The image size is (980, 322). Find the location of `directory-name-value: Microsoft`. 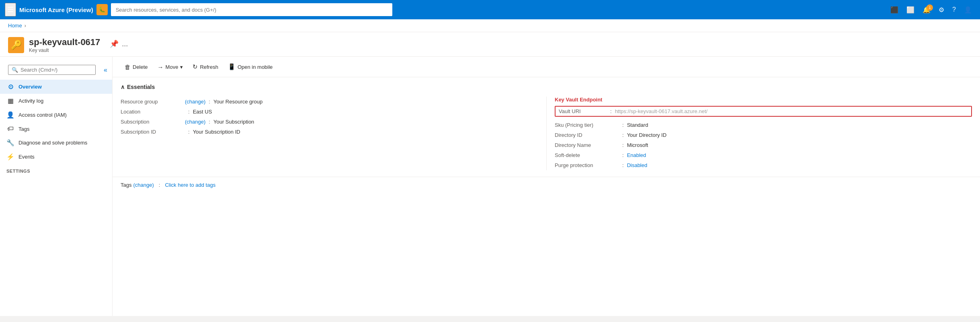

directory-name-value: Microsoft is located at coordinates (638, 145).